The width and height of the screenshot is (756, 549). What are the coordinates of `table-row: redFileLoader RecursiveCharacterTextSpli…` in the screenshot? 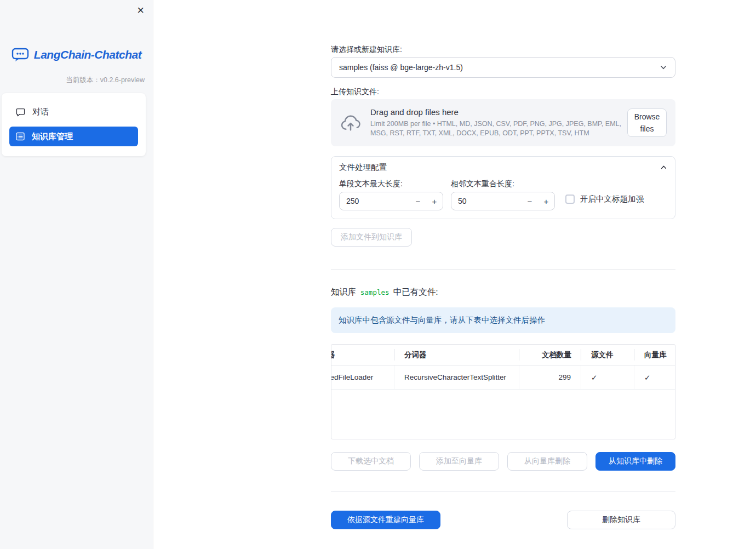 It's located at (503, 378).